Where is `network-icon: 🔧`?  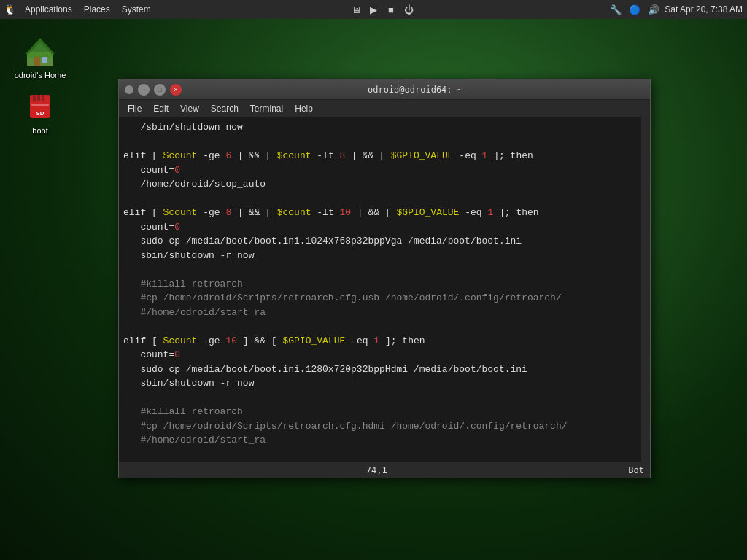 network-icon: 🔧 is located at coordinates (616, 10).